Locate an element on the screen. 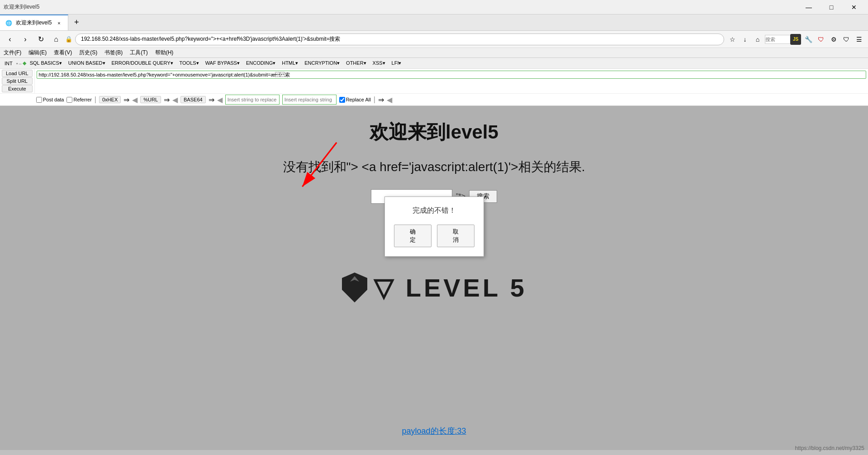 The image size is (868, 455). hackbar-waf: WAF BYPASS▾ is located at coordinates (223, 63).